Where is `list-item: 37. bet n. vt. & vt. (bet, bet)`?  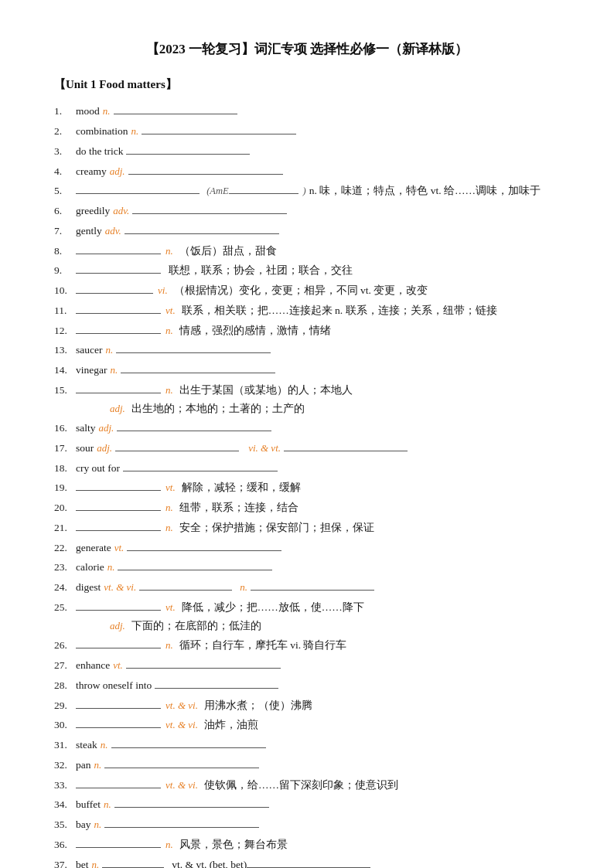
list-item: 37. bet n. vt. & vt. (bet, bet) is located at coordinates (307, 862).